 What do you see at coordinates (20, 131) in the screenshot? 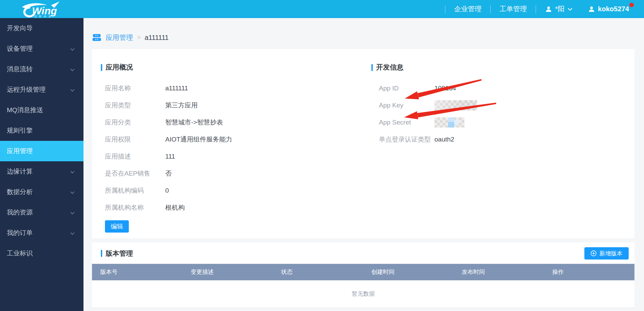
I see `sidebar-item-label: 规则引擎` at bounding box center [20, 131].